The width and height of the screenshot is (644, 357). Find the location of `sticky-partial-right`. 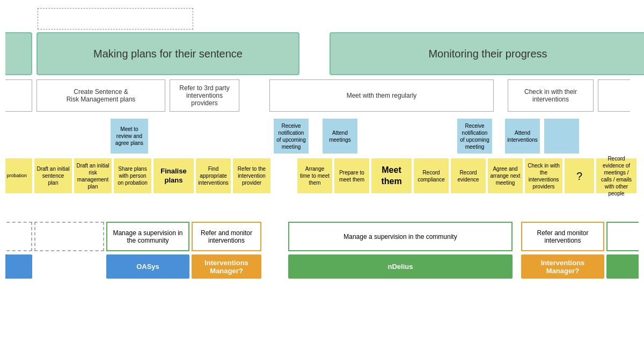

sticky-partial-right is located at coordinates (561, 136).